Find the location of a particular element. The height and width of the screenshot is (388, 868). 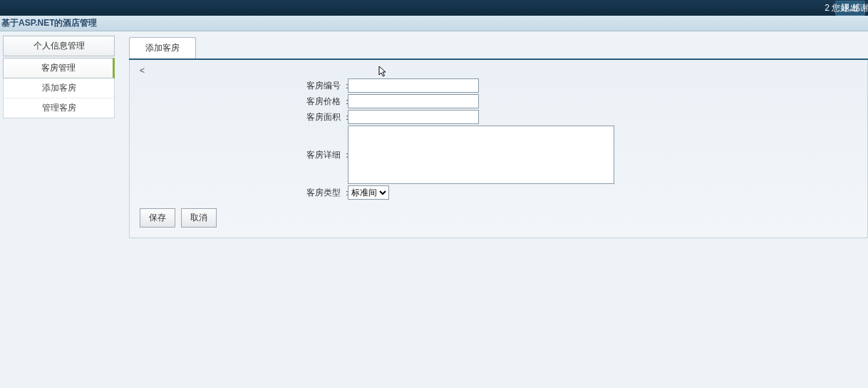

save-button: 保存 is located at coordinates (157, 218).